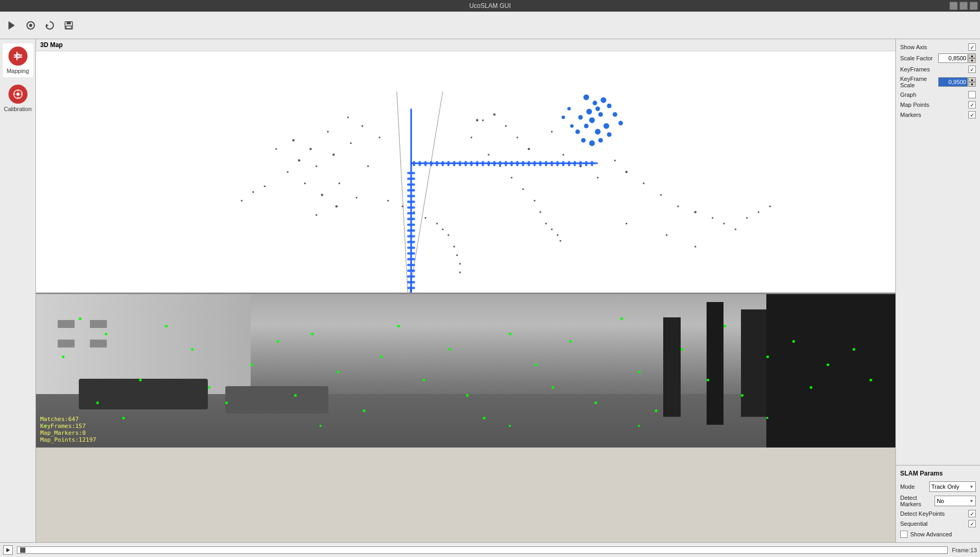  I want to click on detect-keypoints-checkbox: ✓, so click(972, 514).